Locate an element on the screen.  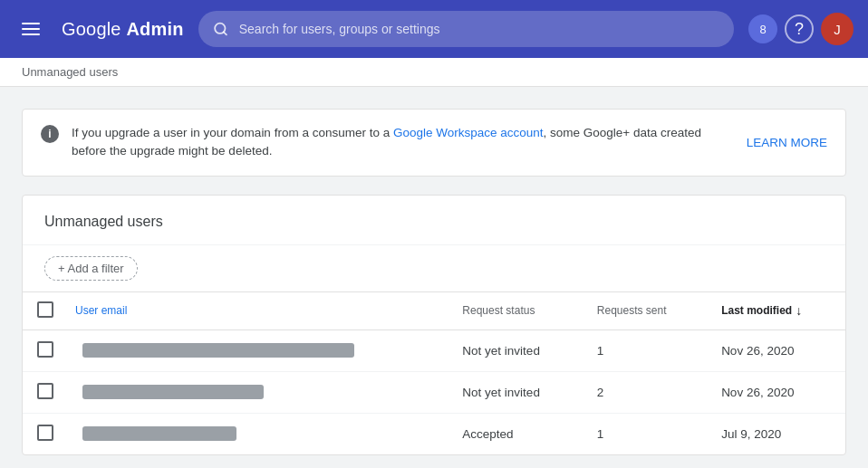
add-filter-button: + Add a filter is located at coordinates (91, 268).